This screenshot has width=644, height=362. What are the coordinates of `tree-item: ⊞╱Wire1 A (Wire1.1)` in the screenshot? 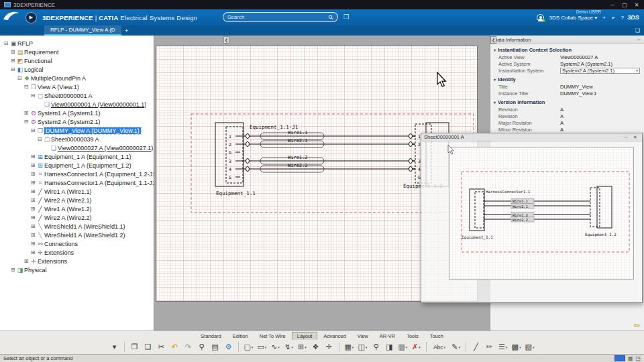 It's located at (76, 192).